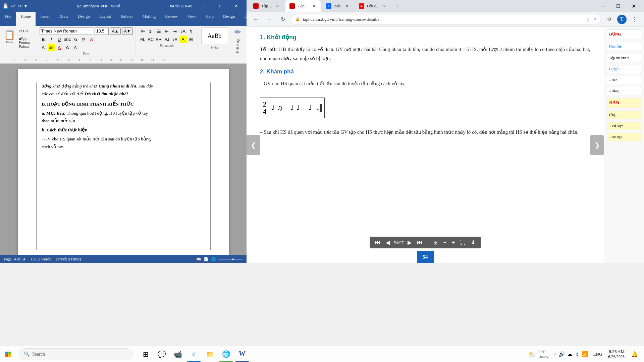  I want to click on font-color-btn: A, so click(43, 47).